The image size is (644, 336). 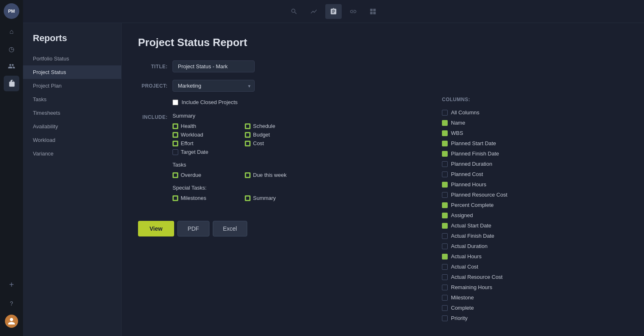 What do you see at coordinates (153, 65) in the screenshot?
I see `title-label: TITLE:` at bounding box center [153, 65].